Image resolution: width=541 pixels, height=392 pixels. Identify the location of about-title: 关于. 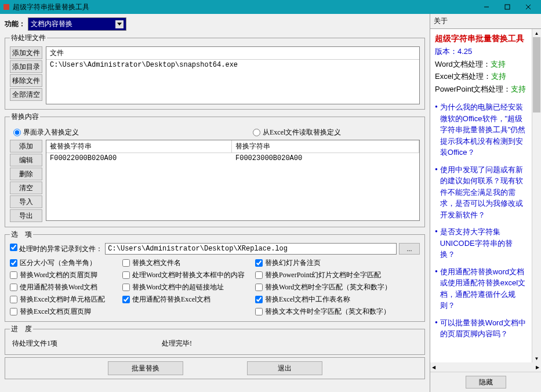
(486, 21).